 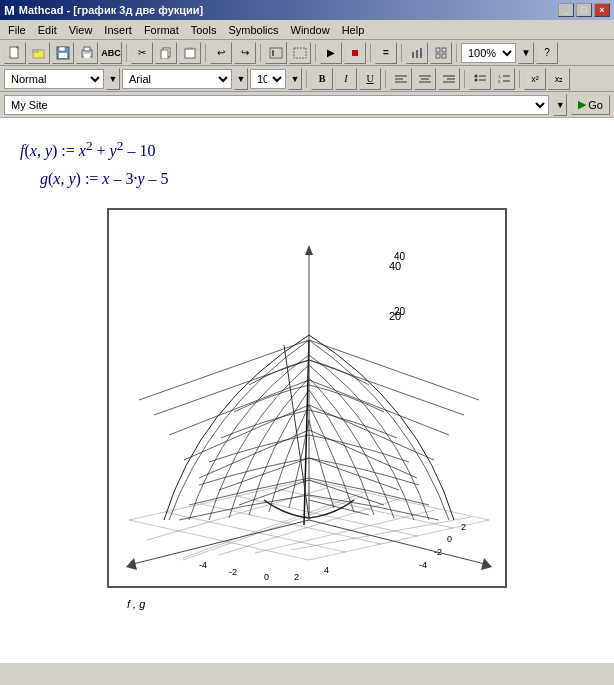 What do you see at coordinates (307, 105) in the screenshot?
I see `address-bar: My Site ▼ ▶ Go` at bounding box center [307, 105].